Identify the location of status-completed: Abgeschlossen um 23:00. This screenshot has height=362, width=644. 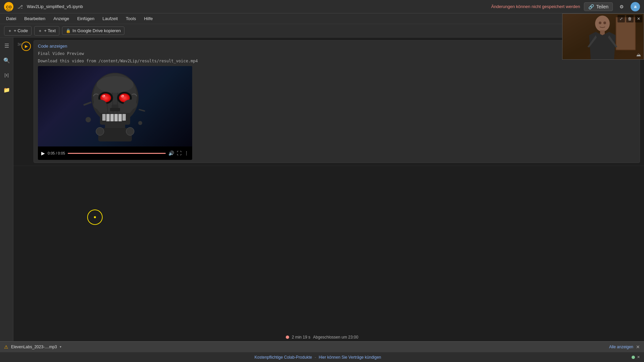
(335, 337).